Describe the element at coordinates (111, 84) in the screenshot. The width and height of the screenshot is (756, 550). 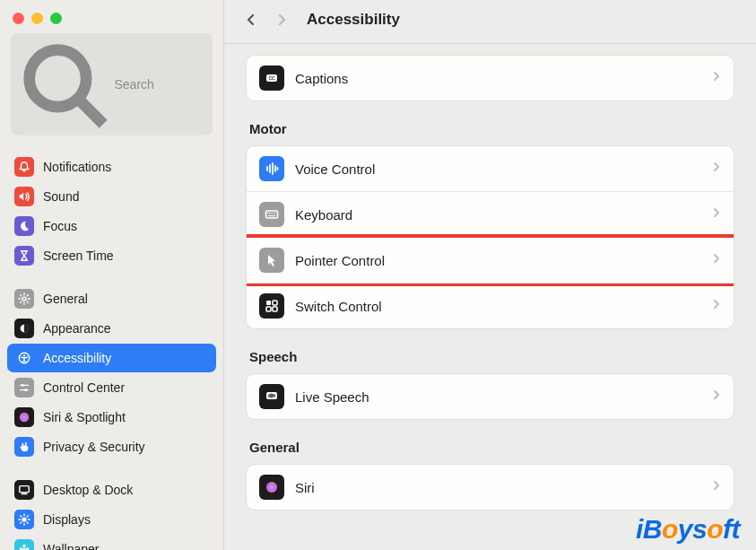
I see `search-field` at that location.